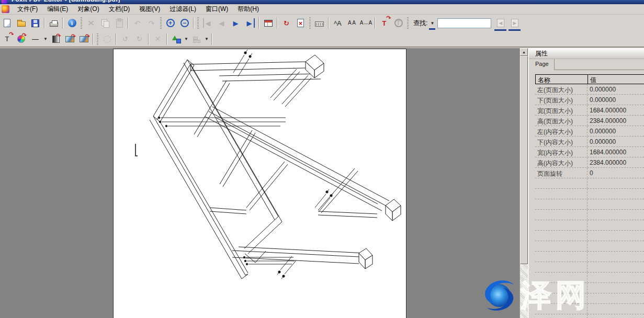 The width and height of the screenshot is (644, 318). What do you see at coordinates (515, 23) in the screenshot?
I see `find-next-icon: ▶` at bounding box center [515, 23].